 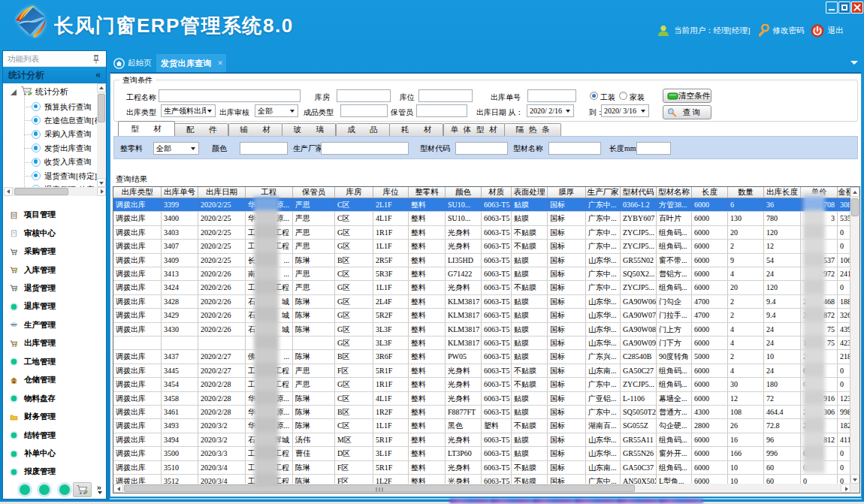 I want to click on column-header-出库长度: 出库长度, so click(x=783, y=192).